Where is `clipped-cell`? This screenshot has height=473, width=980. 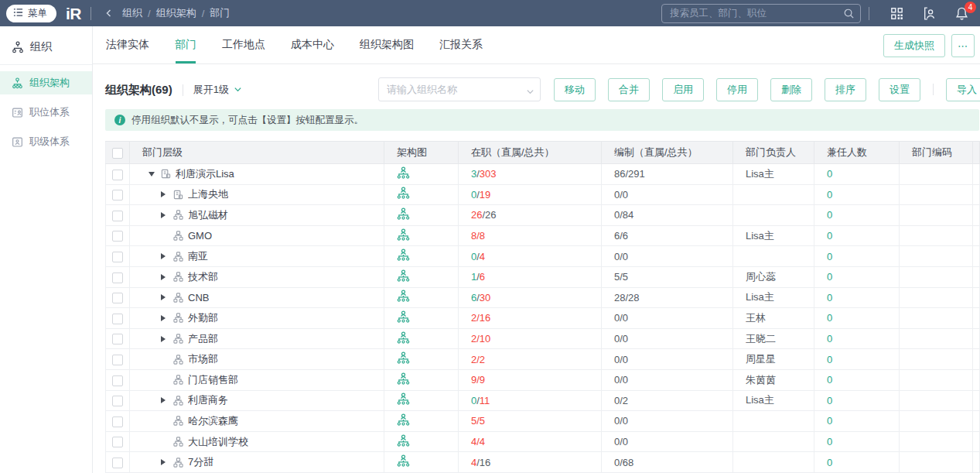 clipped-cell is located at coordinates (976, 379).